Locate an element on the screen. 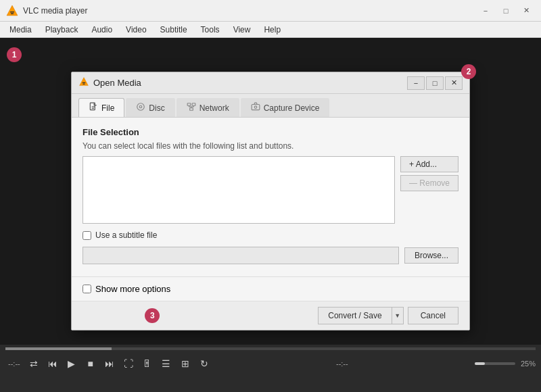  file-list-buttons: + Add... — Remove is located at coordinates (429, 190).